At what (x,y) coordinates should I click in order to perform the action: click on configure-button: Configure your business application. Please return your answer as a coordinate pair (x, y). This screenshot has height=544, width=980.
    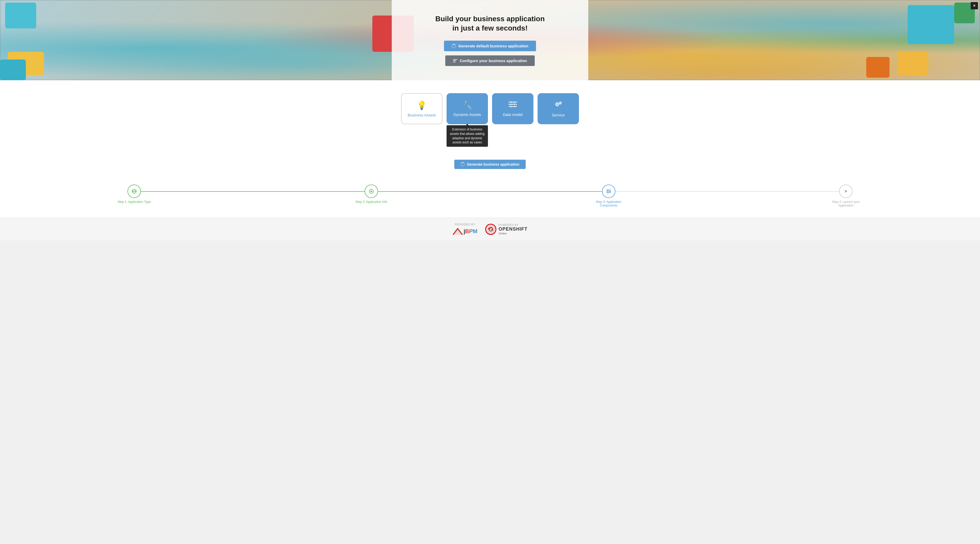
    Looking at the image, I should click on (490, 61).